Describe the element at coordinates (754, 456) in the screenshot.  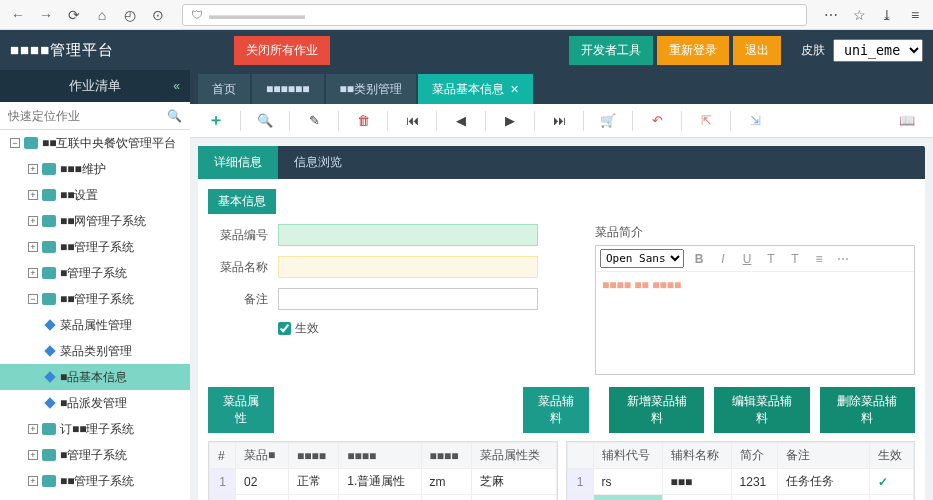
I see `table-header: 简介` at that location.